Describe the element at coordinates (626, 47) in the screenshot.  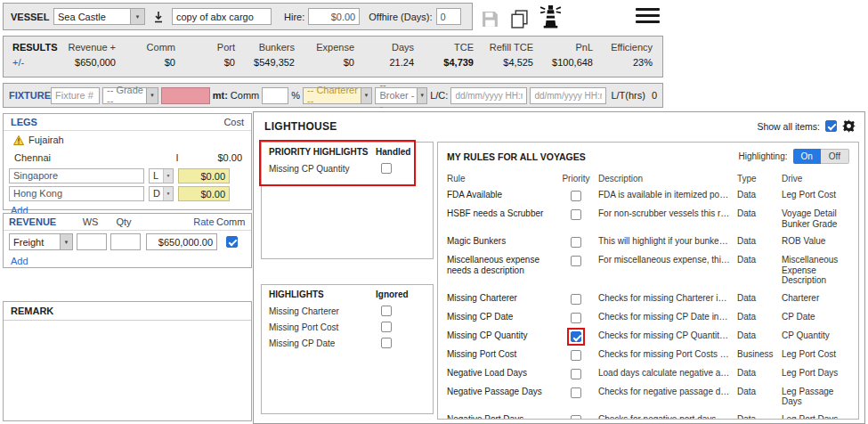
I see `result-header: Efficiency` at that location.